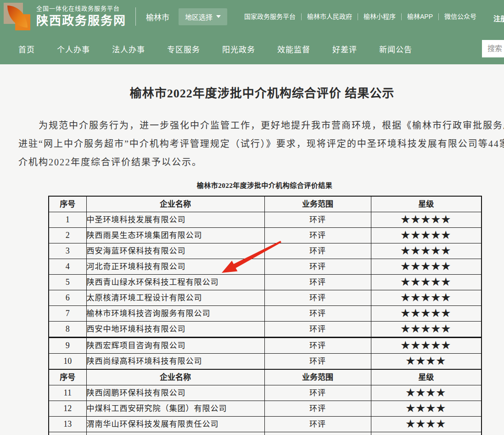  What do you see at coordinates (67, 393) in the screenshot?
I see `cell-index: 11` at bounding box center [67, 393].